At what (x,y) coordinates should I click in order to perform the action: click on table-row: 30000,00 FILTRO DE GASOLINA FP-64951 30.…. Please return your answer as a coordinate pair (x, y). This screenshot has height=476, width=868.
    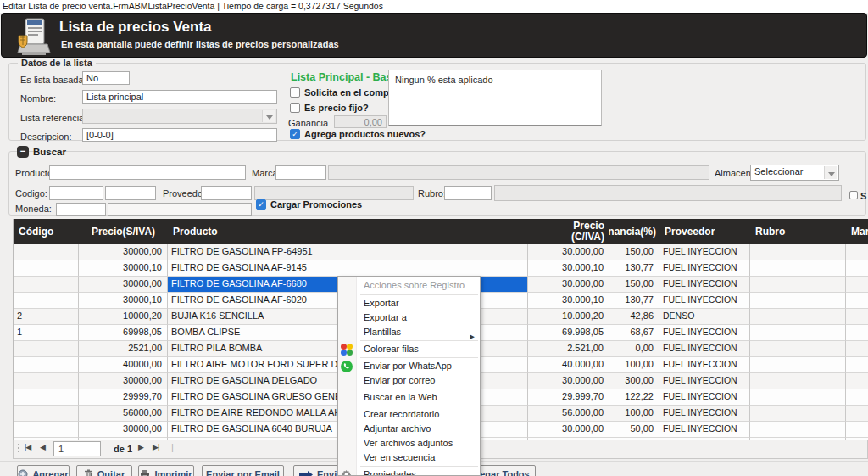
    Looking at the image, I should click on (441, 253).